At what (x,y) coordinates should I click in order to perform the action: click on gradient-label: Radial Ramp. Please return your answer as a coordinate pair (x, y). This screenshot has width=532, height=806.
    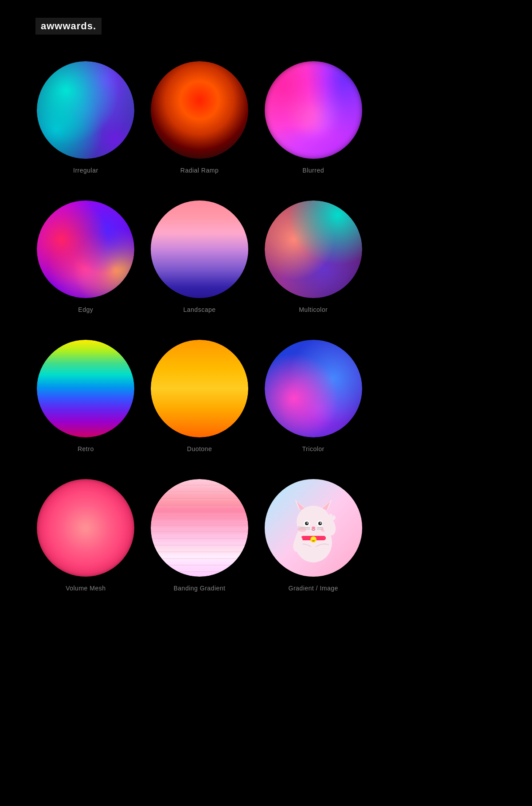
    Looking at the image, I should click on (200, 170).